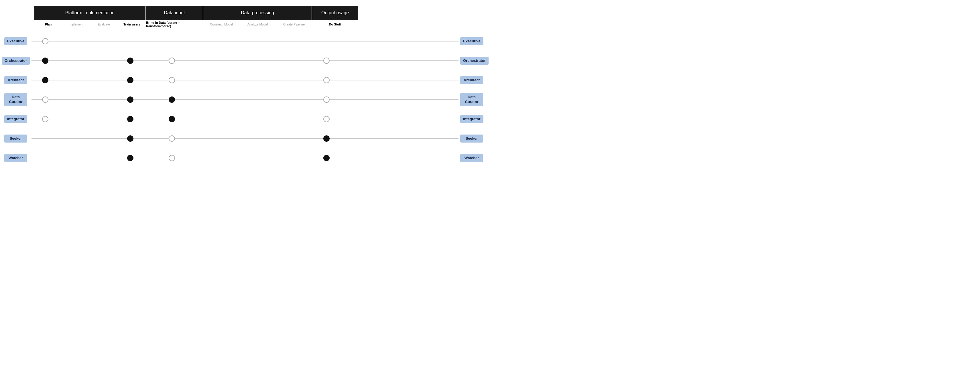 The width and height of the screenshot is (980, 379). What do you see at coordinates (474, 61) in the screenshot?
I see `role-badge-right: Orchestrator` at bounding box center [474, 61].